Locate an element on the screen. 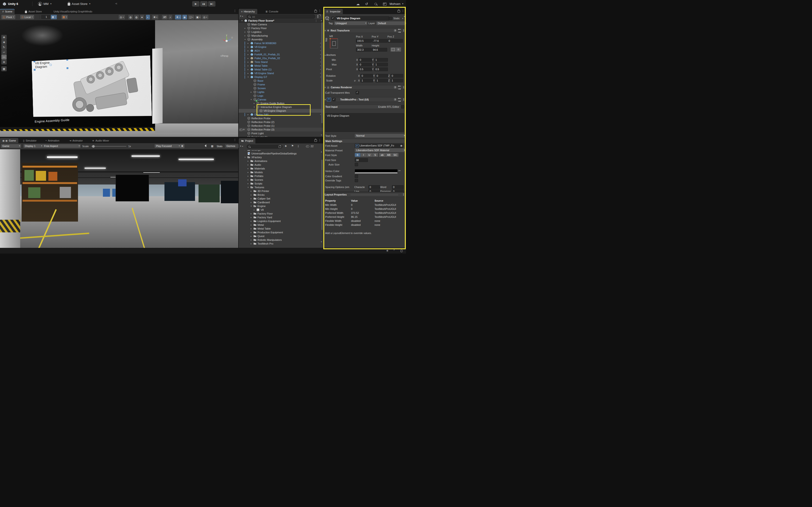 The image size is (812, 507). project-row: ▾Engine is located at coordinates (281, 206).